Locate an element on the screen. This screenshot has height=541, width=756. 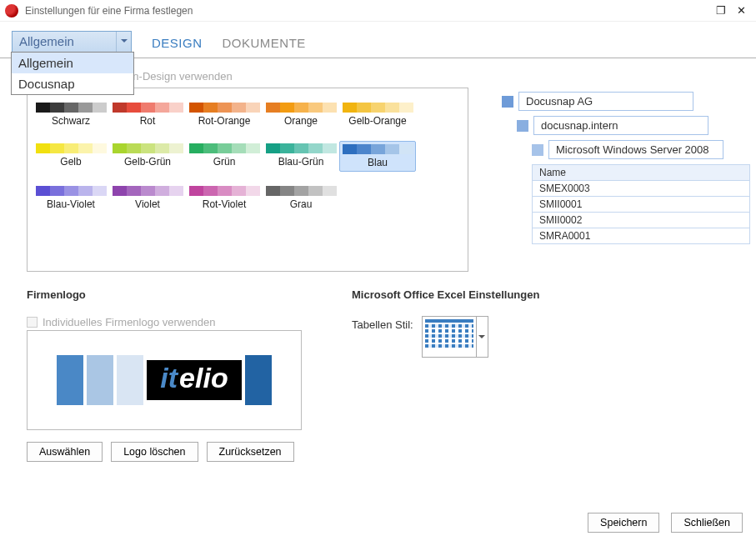
logo-checkbox is located at coordinates (32, 322).